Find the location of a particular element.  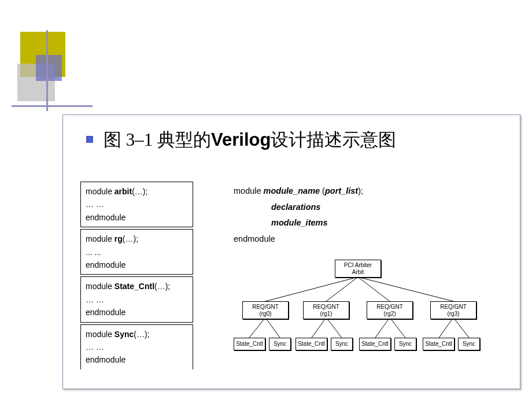

module-box-column: module module arbit(…);arbit(…); … … end… is located at coordinates (136, 276).